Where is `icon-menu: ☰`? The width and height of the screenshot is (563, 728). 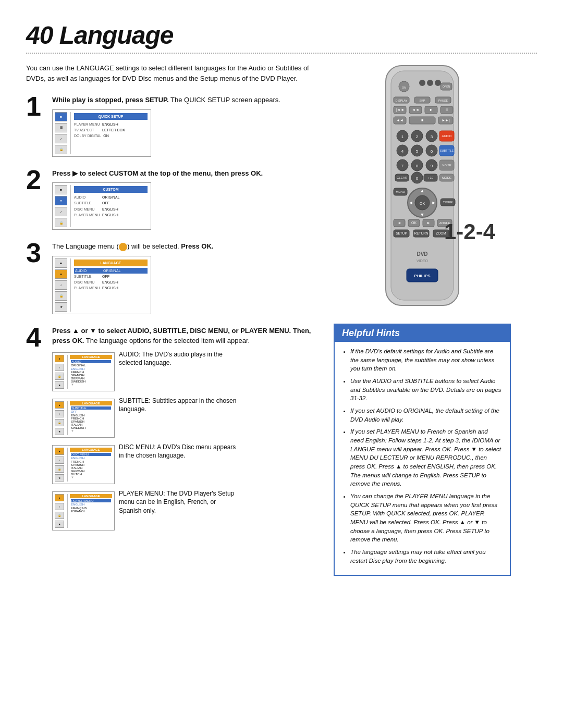 icon-menu: ☰ is located at coordinates (61, 128).